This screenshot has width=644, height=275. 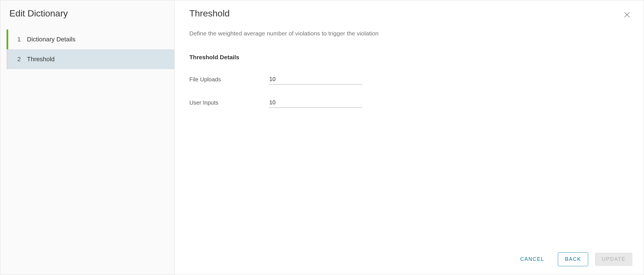 What do you see at coordinates (229, 103) in the screenshot?
I see `user-inputs-label: User Inputs` at bounding box center [229, 103].